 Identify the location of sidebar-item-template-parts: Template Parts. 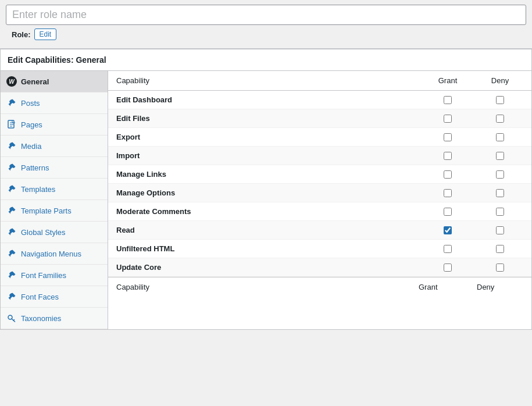
(54, 211).